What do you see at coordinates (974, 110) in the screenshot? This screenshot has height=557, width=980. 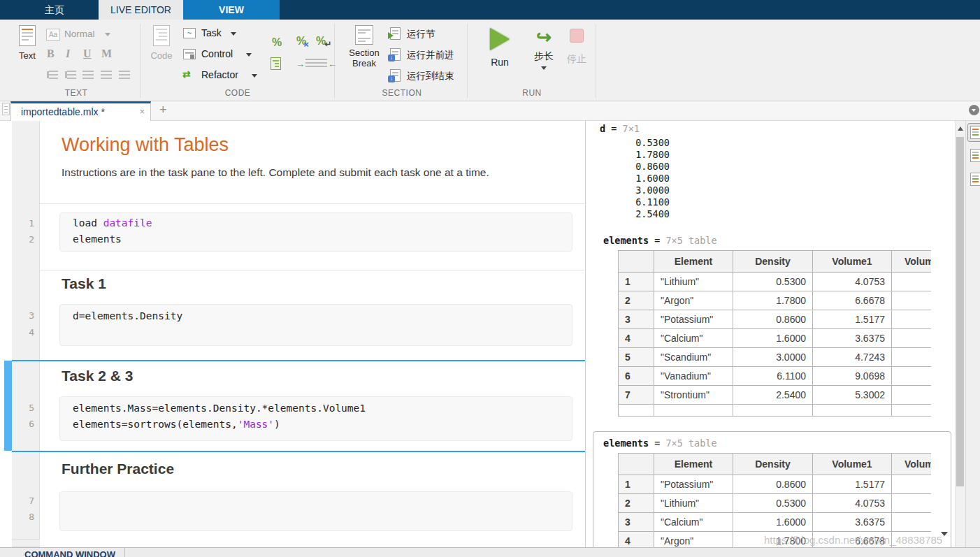 I see `collapse-chevron-button` at bounding box center [974, 110].